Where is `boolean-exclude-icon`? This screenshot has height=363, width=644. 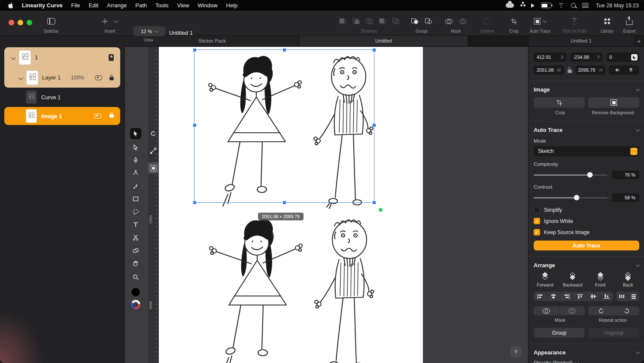 boolean-exclude-icon is located at coordinates (383, 21).